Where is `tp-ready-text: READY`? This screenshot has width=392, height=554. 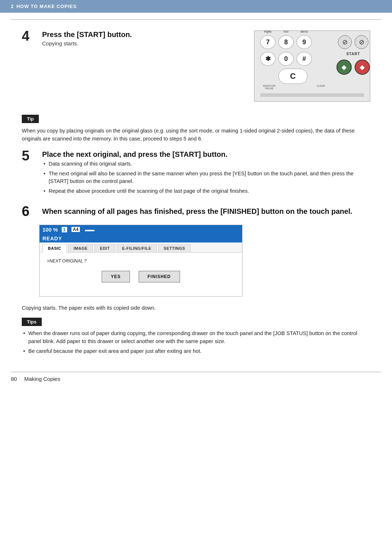 tp-ready-text: READY is located at coordinates (52, 239).